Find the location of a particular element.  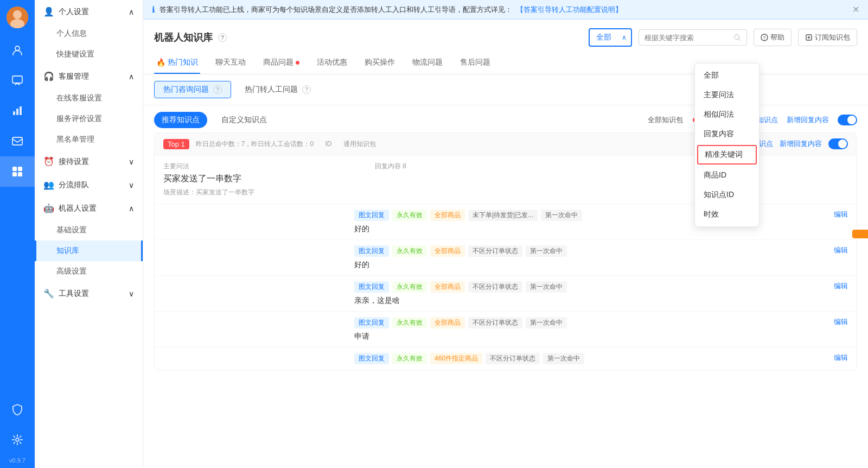

search-box is located at coordinates (693, 37).